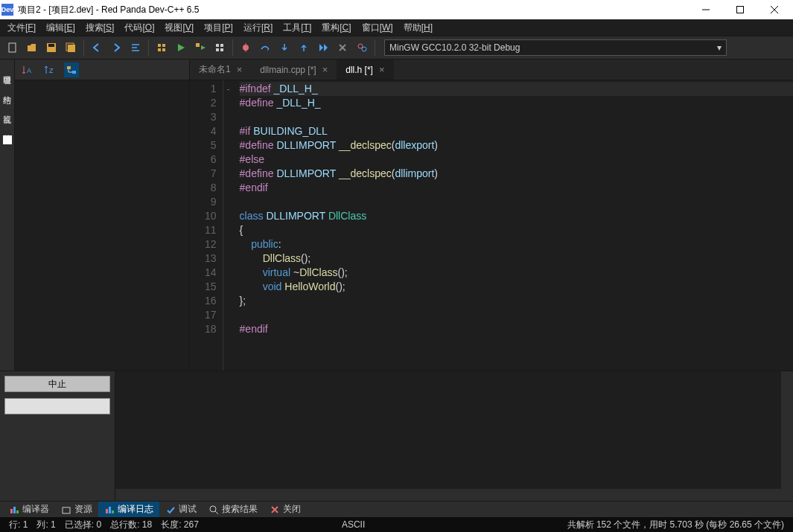 Image resolution: width=793 pixels, height=532 pixels. I want to click on continue-button, so click(323, 48).